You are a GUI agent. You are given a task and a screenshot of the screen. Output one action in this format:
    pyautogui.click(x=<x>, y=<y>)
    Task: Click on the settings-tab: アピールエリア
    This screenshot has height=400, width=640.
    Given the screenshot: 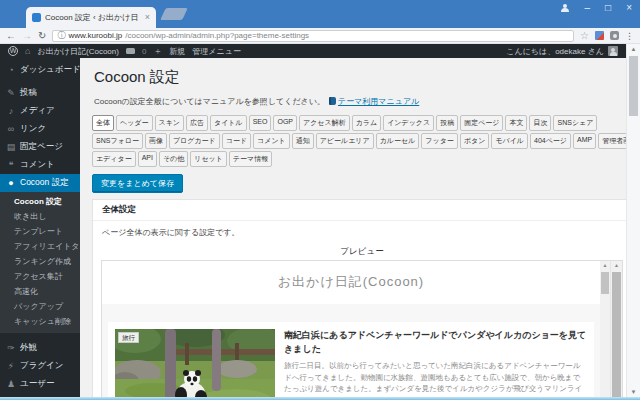 What is the action you would take?
    pyautogui.click(x=345, y=141)
    